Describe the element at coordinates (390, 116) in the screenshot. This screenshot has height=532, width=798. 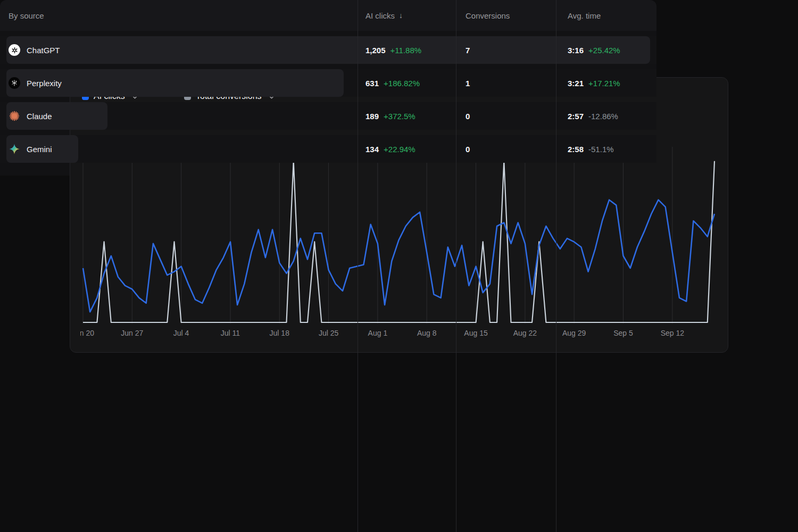
I see `ai-clicks-cell: 189 +372.5%` at that location.